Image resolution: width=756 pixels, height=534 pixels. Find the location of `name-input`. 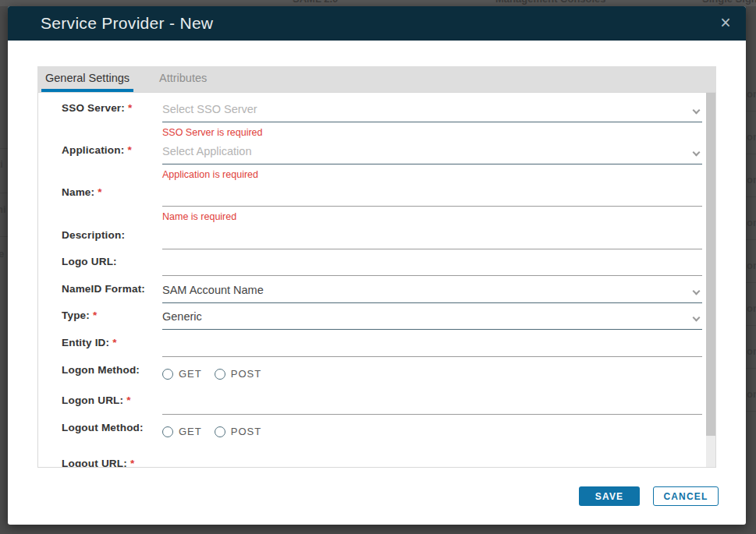

name-input is located at coordinates (432, 196).